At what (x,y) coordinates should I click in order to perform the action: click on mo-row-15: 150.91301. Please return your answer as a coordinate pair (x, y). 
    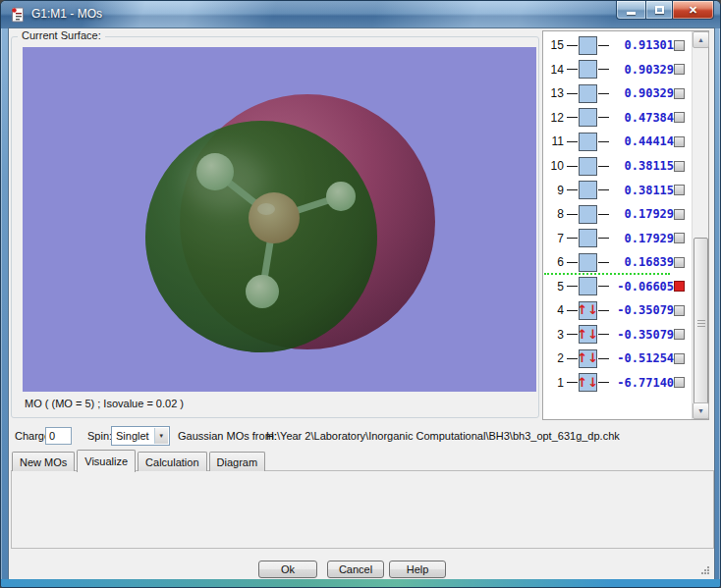
    Looking at the image, I should click on (618, 45).